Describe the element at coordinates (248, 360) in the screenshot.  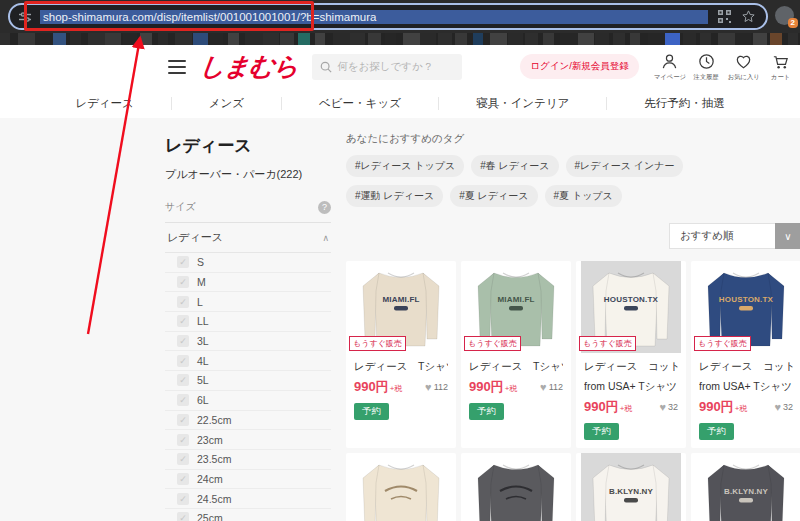
I see `size-filter-option: ✓ 4L` at that location.